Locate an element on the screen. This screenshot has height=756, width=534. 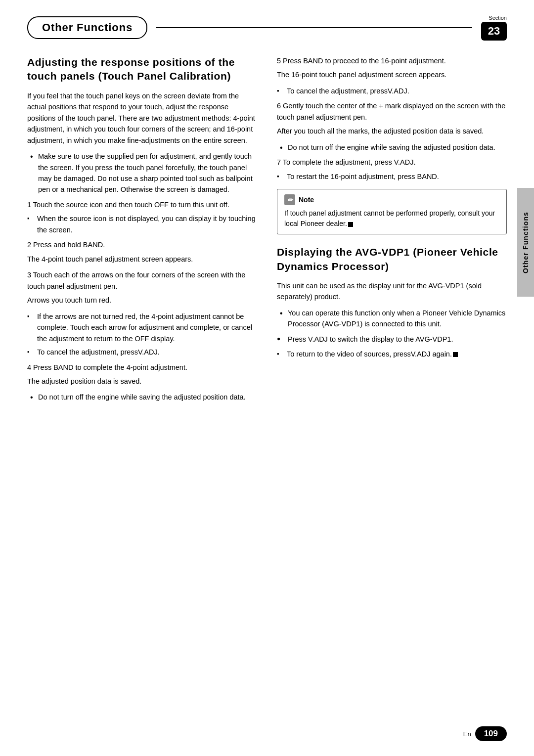
page-header: Other Functions Section 23 is located at coordinates (267, 28).